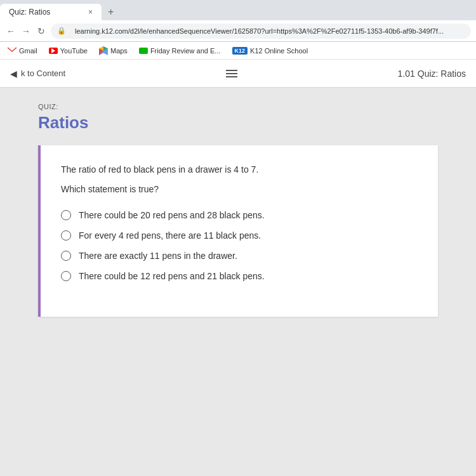 The height and width of the screenshot is (476, 476). Describe the element at coordinates (62, 30) in the screenshot. I see `lock-icon: 🔒` at that location.